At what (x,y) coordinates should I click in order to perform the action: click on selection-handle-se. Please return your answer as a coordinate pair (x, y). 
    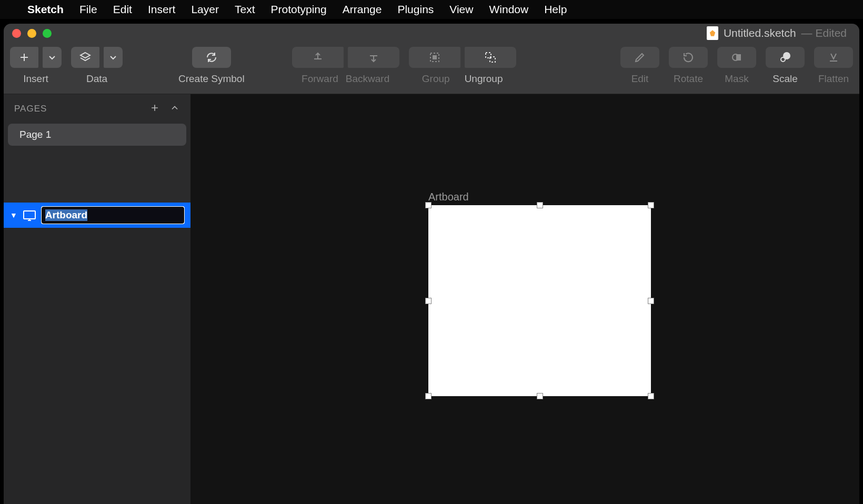
    Looking at the image, I should click on (651, 396).